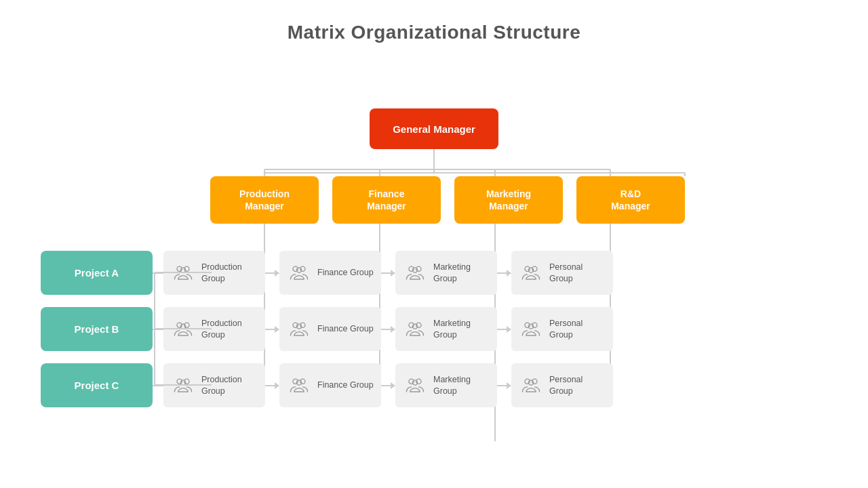 The image size is (868, 488). What do you see at coordinates (183, 329) in the screenshot?
I see `group-icon-b-prod` at bounding box center [183, 329].